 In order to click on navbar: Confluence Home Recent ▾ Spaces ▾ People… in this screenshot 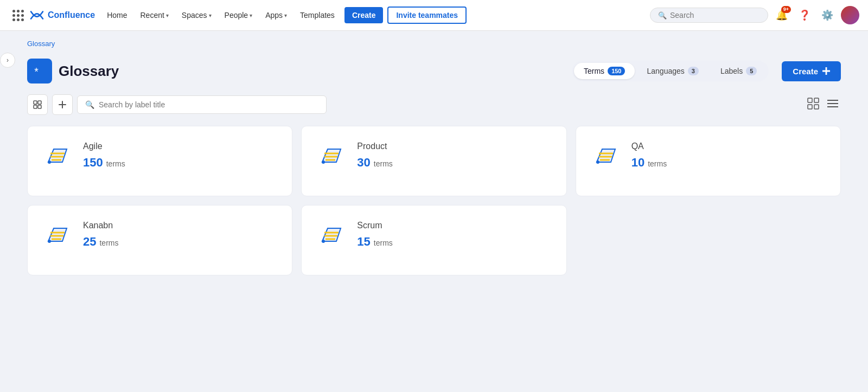, I will do `click(434, 15)`.